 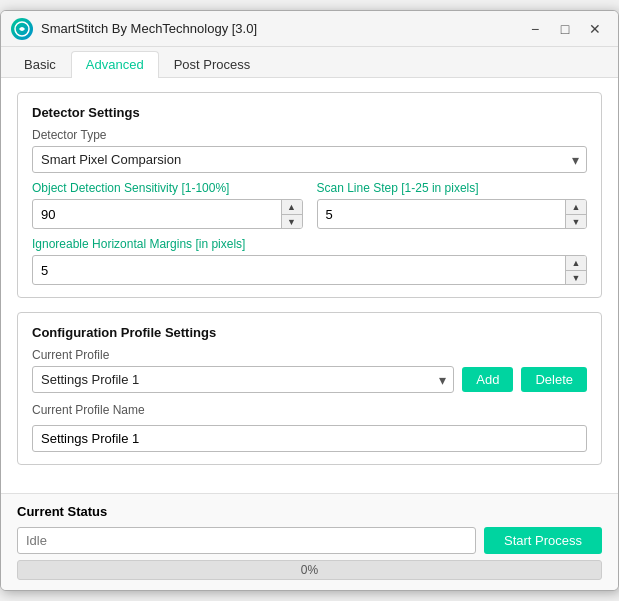 I want to click on margins-down-button: ▼, so click(x=576, y=277).